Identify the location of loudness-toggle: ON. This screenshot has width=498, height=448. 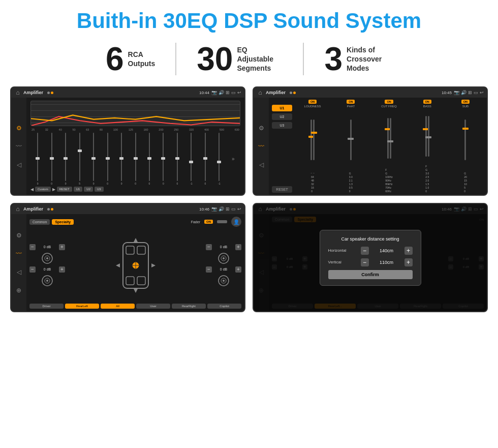
(313, 102).